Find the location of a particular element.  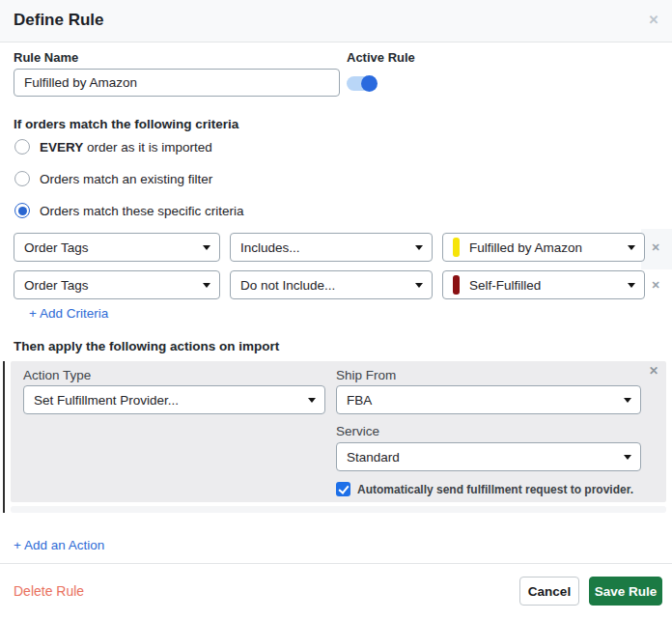

radio-option-every: EVERY order as it is imported is located at coordinates (114, 147).